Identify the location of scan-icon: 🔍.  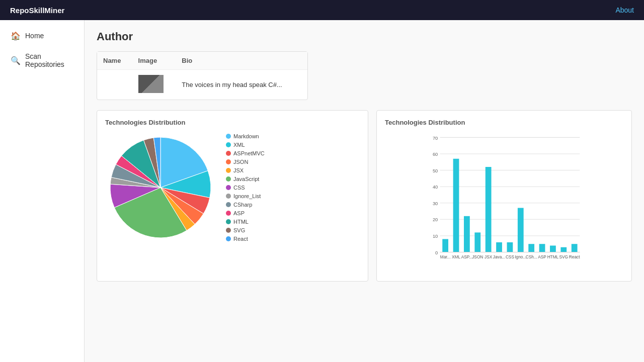
(16, 60).